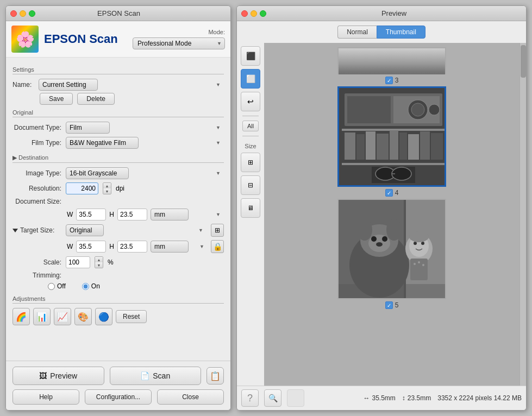 The height and width of the screenshot is (416, 532). What do you see at coordinates (381, 14) in the screenshot?
I see `preview-titlebar: Preview` at bounding box center [381, 14].